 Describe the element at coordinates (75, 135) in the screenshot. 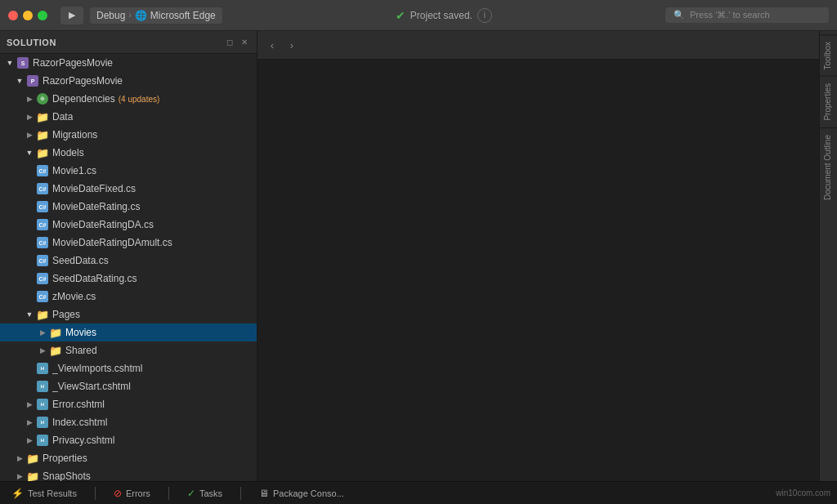

I see `migrations-label: Migrations` at that location.